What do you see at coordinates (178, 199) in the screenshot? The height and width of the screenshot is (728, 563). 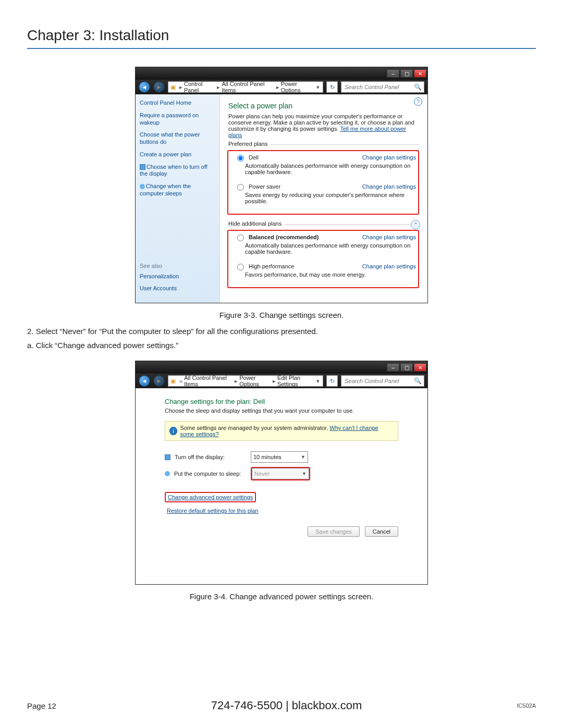 I see `sidebar: Control Panel Home Require a password on…` at bounding box center [178, 199].